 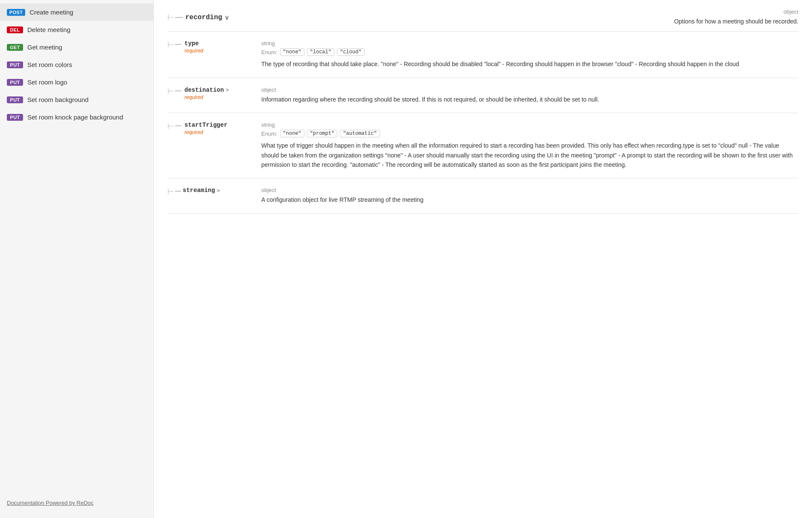 What do you see at coordinates (530, 155) in the screenshot?
I see `field-desc-startTrigger: What type of trigger should happen in th…` at bounding box center [530, 155].